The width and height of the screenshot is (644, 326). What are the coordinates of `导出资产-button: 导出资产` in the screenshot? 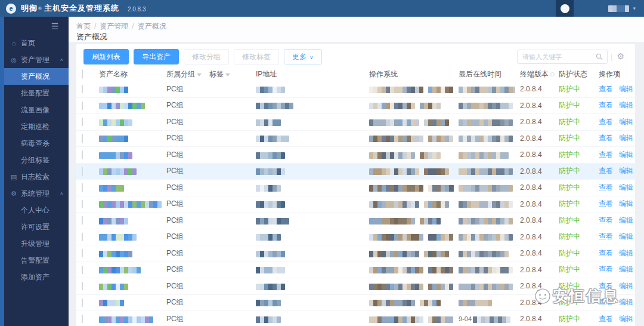 It's located at (156, 57).